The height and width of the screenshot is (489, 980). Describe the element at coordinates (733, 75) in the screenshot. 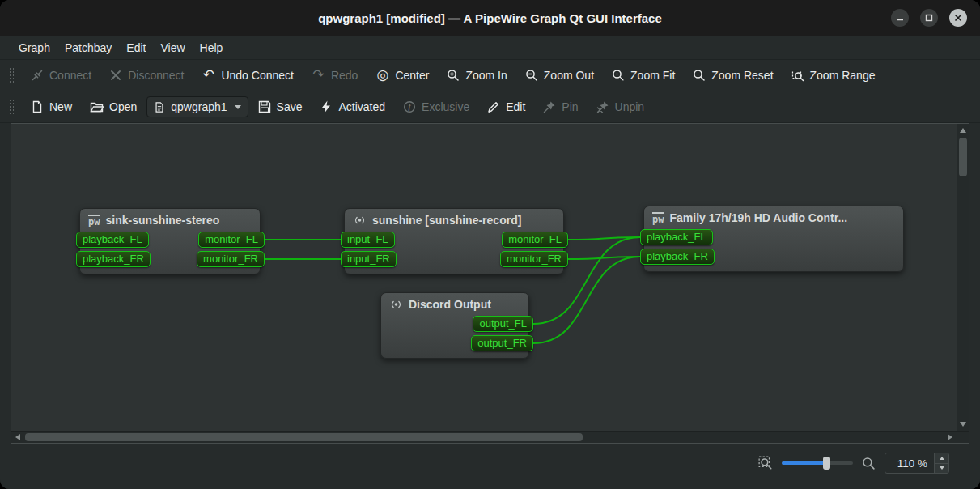

I see `zoom-reset-button: Zoom Reset` at that location.